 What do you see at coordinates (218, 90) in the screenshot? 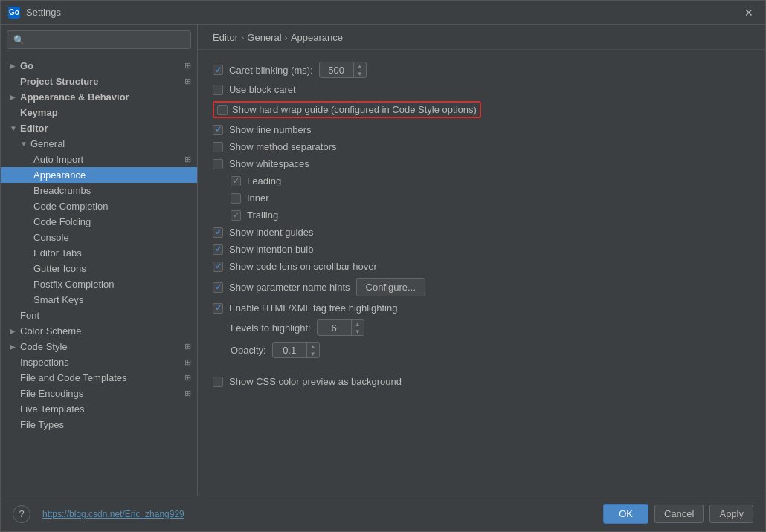
I see `use-block-caret-checkbox` at bounding box center [218, 90].